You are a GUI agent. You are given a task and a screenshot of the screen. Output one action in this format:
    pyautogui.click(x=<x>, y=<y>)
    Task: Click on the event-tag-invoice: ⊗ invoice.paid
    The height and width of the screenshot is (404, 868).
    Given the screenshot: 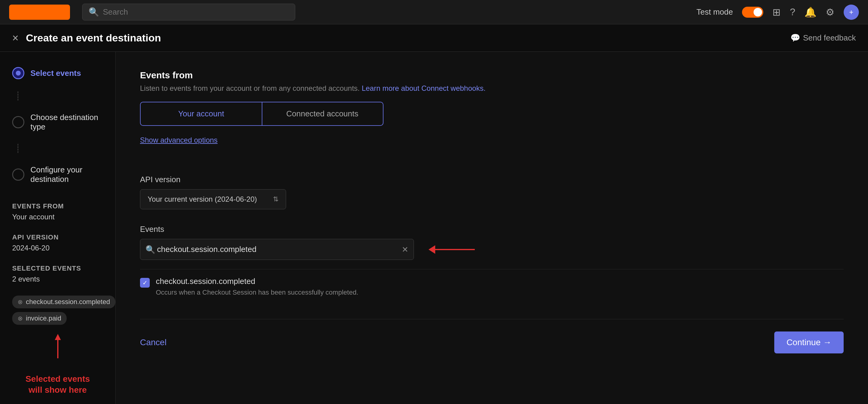 What is the action you would take?
    pyautogui.click(x=39, y=318)
    